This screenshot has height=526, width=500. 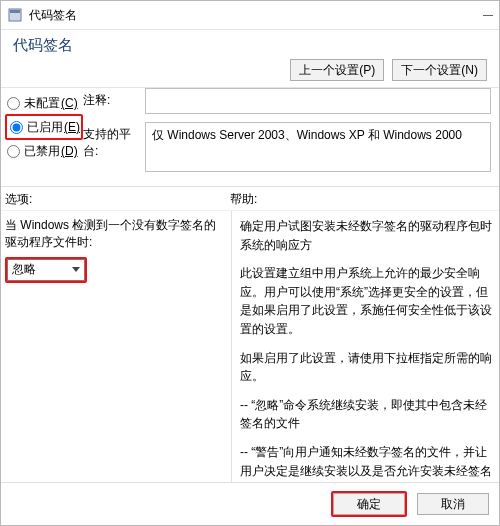 What do you see at coordinates (337, 70) in the screenshot?
I see `prev-setting-button: 上一个设置(P)` at bounding box center [337, 70].